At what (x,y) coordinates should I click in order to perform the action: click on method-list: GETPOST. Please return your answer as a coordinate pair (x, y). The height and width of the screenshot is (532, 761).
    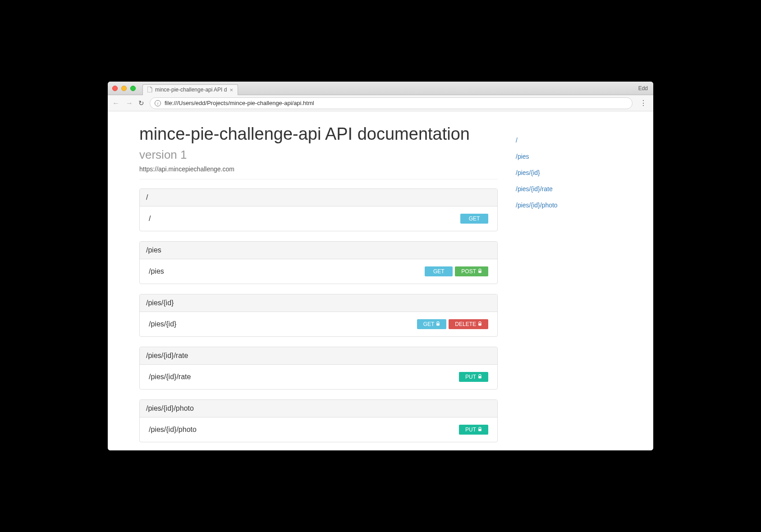
    Looking at the image, I should click on (456, 271).